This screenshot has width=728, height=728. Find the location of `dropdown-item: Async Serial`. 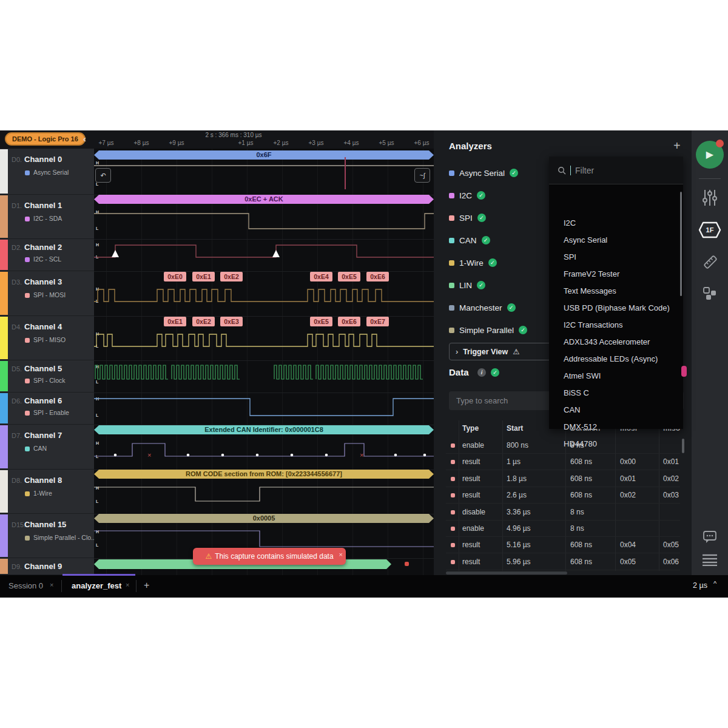

dropdown-item: Async Serial is located at coordinates (585, 240).